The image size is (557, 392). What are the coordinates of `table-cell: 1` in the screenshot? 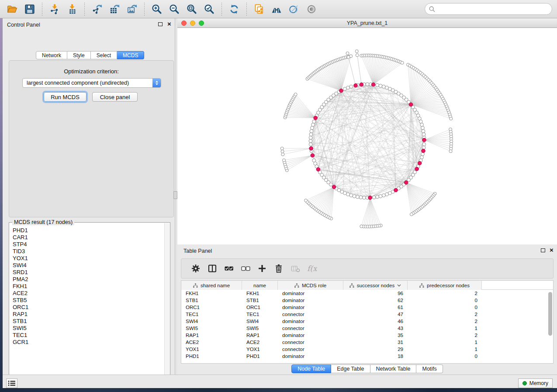 It's located at (445, 349).